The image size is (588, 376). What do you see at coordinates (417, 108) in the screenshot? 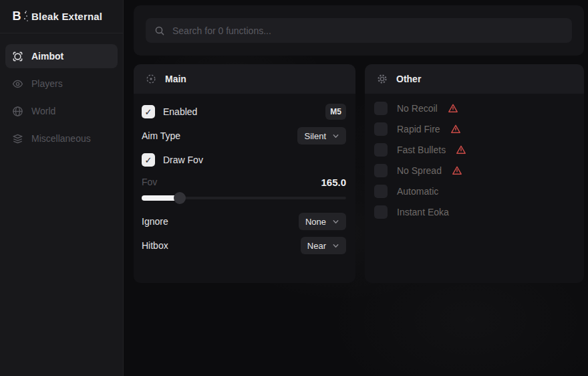
I see `no-recoil-label: No Recoil` at bounding box center [417, 108].